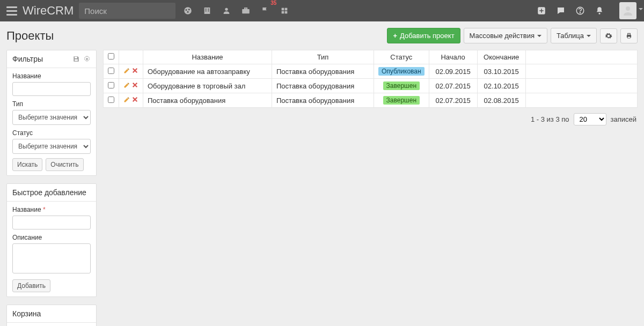 The width and height of the screenshot is (644, 326). Describe the element at coordinates (127, 11) in the screenshot. I see `search-input` at that location.